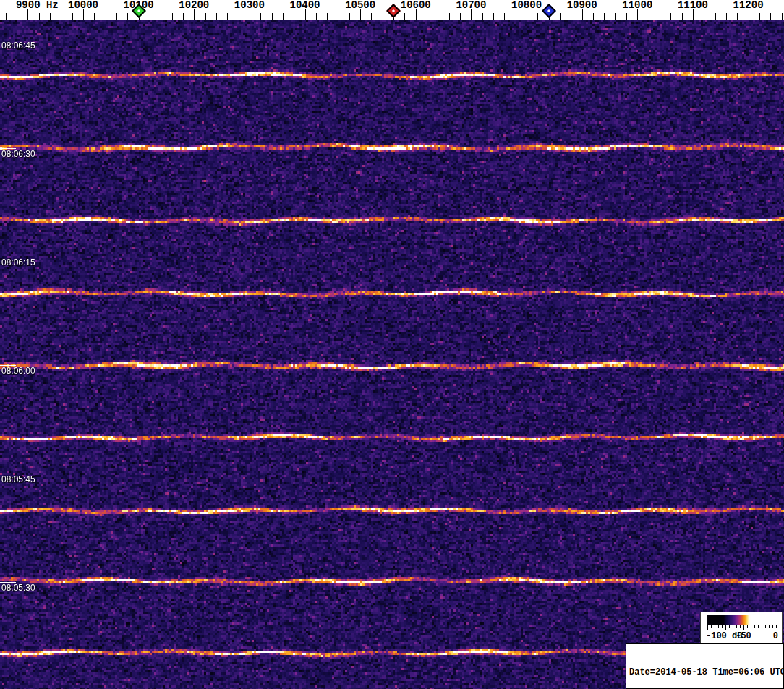  What do you see at coordinates (250, 5) in the screenshot?
I see `frequency-tick-label: 10300` at bounding box center [250, 5].